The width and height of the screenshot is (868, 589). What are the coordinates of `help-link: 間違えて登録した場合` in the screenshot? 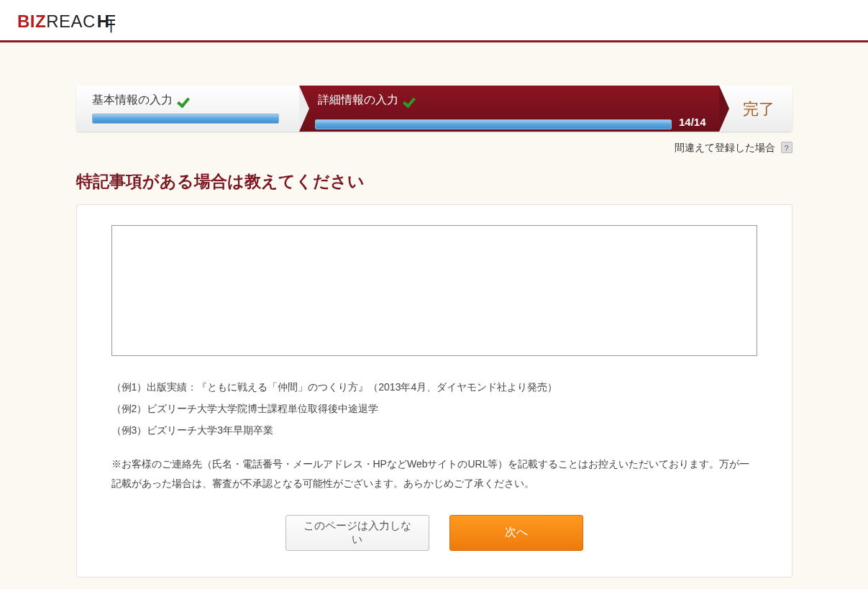 It's located at (725, 148).